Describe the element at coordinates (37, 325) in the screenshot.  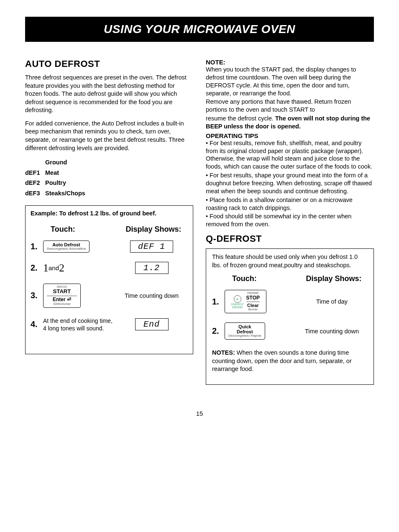
I see `step4-number: 4.` at that location.